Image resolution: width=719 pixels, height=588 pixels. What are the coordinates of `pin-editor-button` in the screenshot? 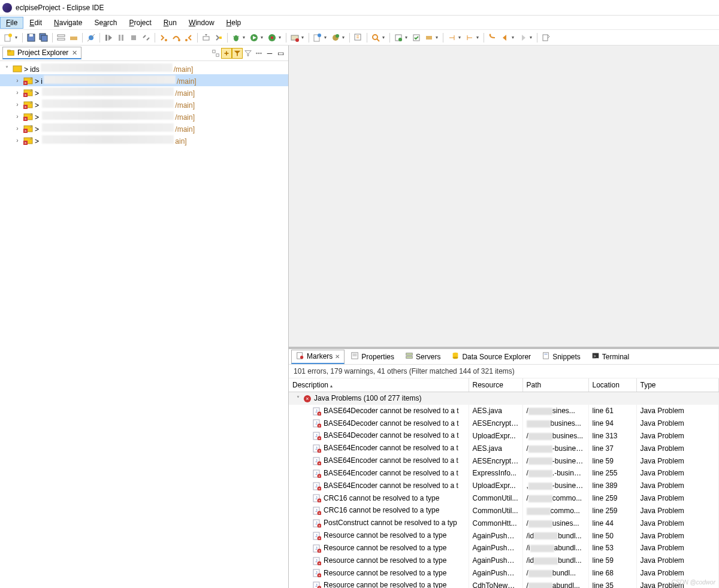 It's located at (546, 38).